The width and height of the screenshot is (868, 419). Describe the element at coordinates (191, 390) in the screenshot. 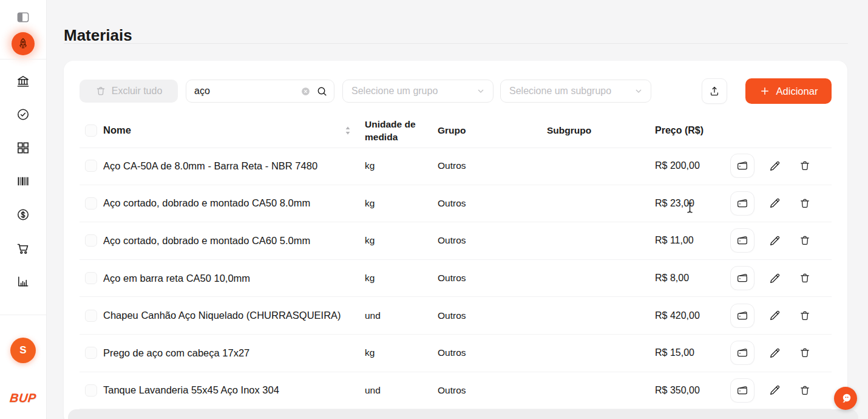

I see `material-name: Tanque Lavanderia 55x45 Aço Inox 304` at that location.